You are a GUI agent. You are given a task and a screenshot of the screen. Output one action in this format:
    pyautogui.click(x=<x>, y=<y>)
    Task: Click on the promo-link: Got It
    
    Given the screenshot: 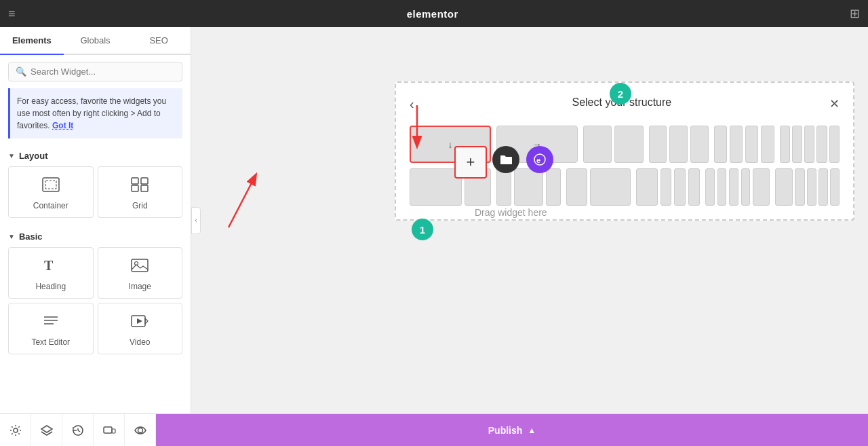 What is the action you would take?
    pyautogui.click(x=62, y=126)
    